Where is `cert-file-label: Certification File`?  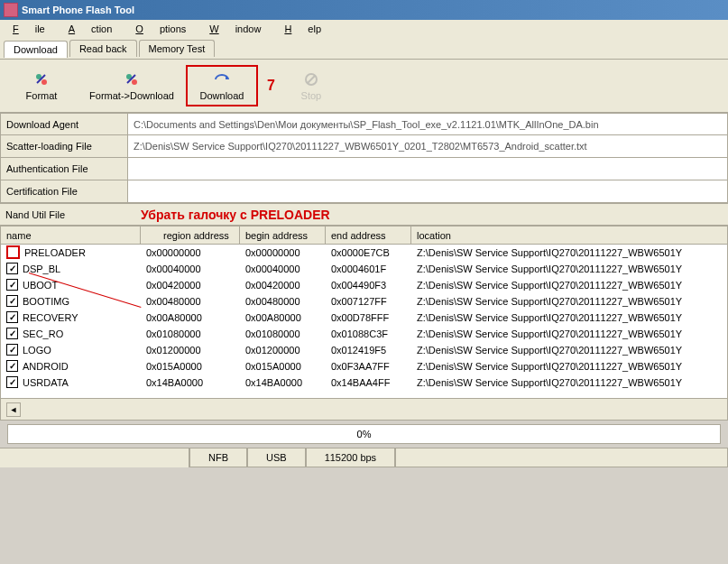 cert-file-label: Certification File is located at coordinates (64, 191).